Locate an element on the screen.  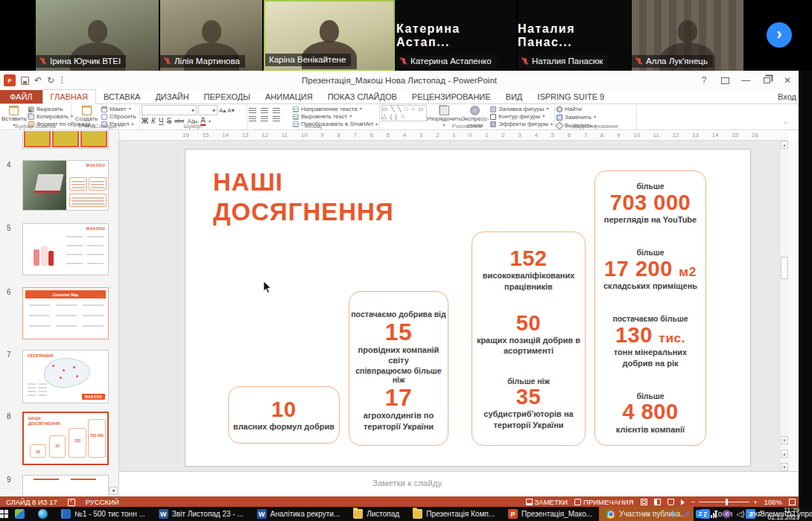
next-participants-button: › is located at coordinates (779, 35).